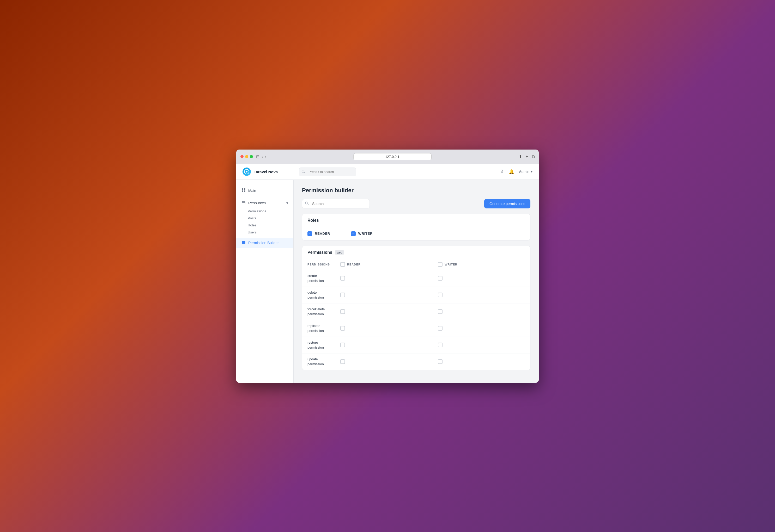  What do you see at coordinates (416, 253) in the screenshot?
I see `permissions-card-header: Permissions web` at bounding box center [416, 253].